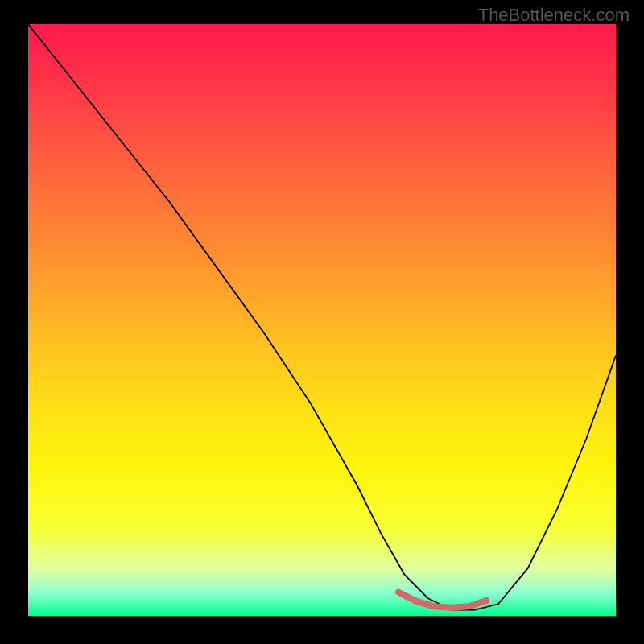 The width and height of the screenshot is (644, 644). Describe the element at coordinates (554, 15) in the screenshot. I see `watermark-text: TheBottleneck.com` at that location.